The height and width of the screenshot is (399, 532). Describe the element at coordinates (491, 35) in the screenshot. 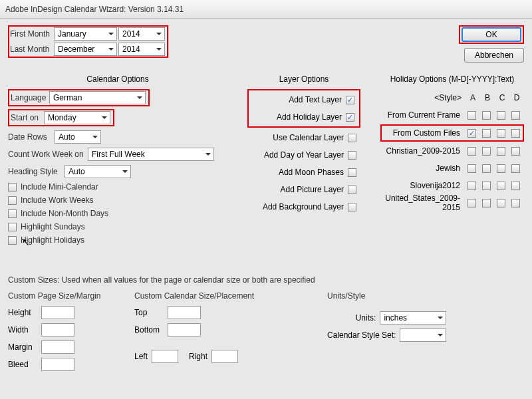

I see `ok-highlight: OK` at that location.